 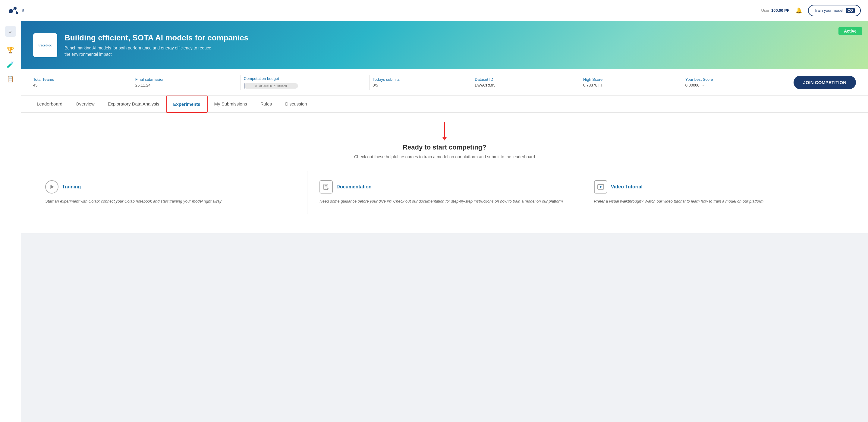 What do you see at coordinates (526, 80) in the screenshot?
I see `dataset-id-label: Dataset ID` at bounding box center [526, 80].